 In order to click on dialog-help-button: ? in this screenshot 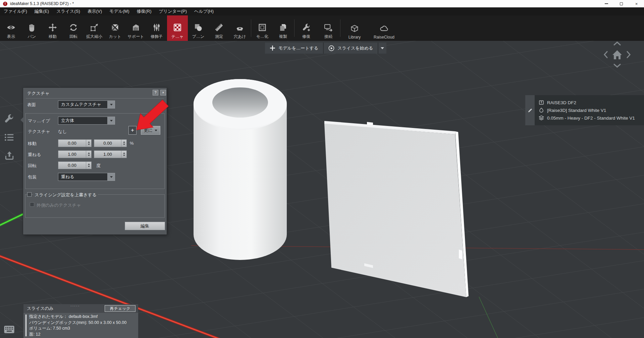, I will do `click(156, 92)`.